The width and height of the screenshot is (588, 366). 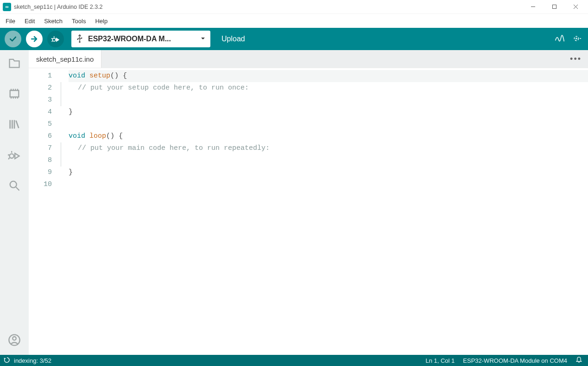 What do you see at coordinates (56, 39) in the screenshot?
I see `debug-button` at bounding box center [56, 39].